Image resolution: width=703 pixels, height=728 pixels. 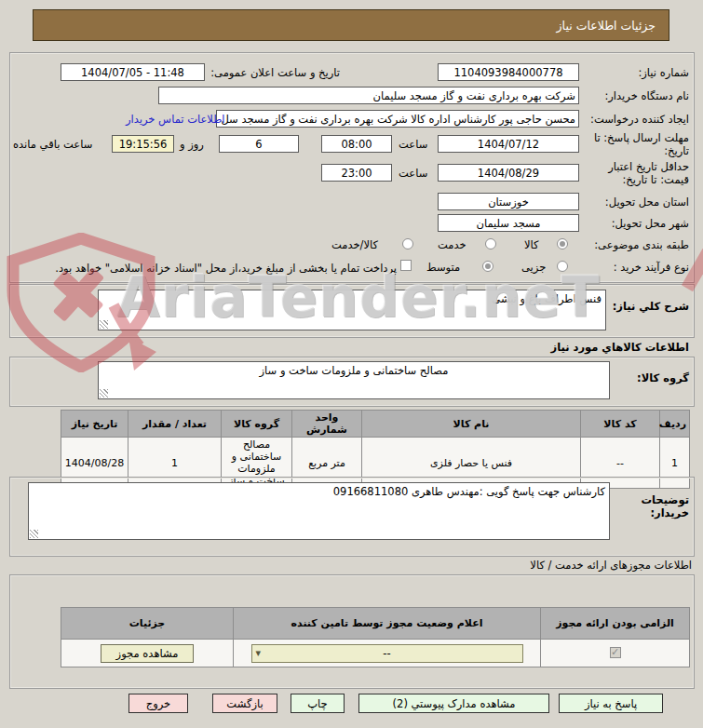 What do you see at coordinates (491, 244) in the screenshot?
I see `radio-service` at bounding box center [491, 244].